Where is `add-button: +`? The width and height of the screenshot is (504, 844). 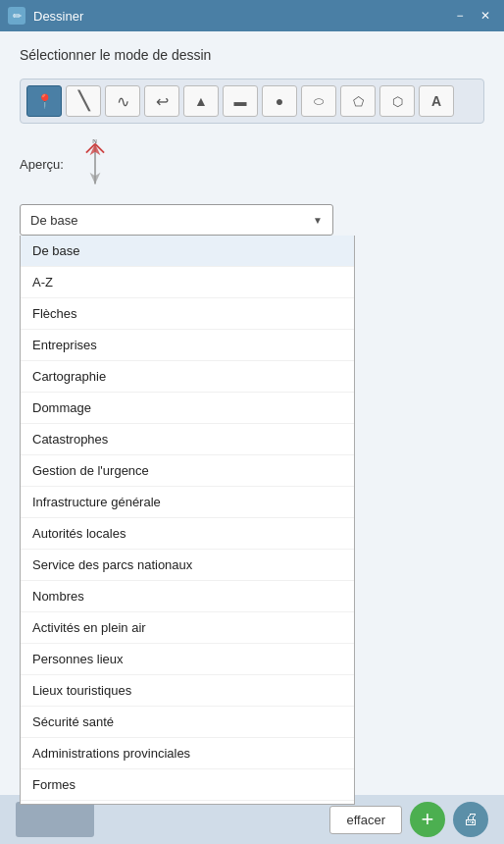
add-button: + is located at coordinates (428, 819).